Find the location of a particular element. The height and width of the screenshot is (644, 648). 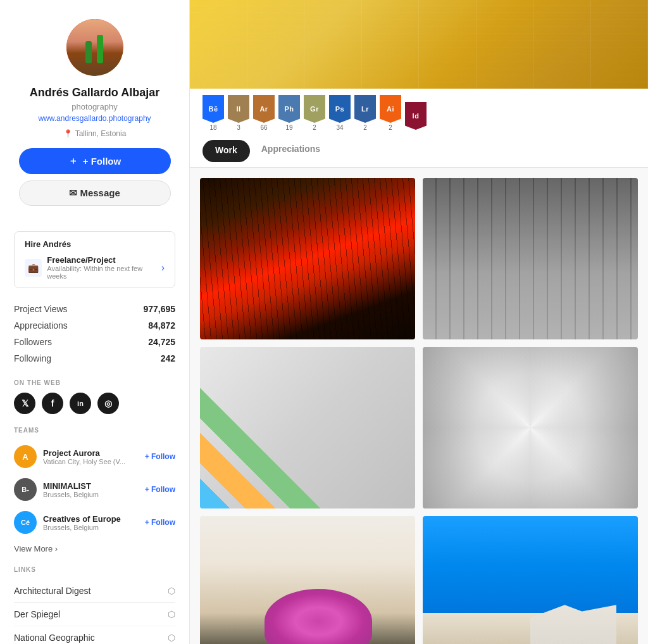

links-section: Architectural Digest ⬡ Der Spiegel ⬡ Nat… is located at coordinates (95, 612).